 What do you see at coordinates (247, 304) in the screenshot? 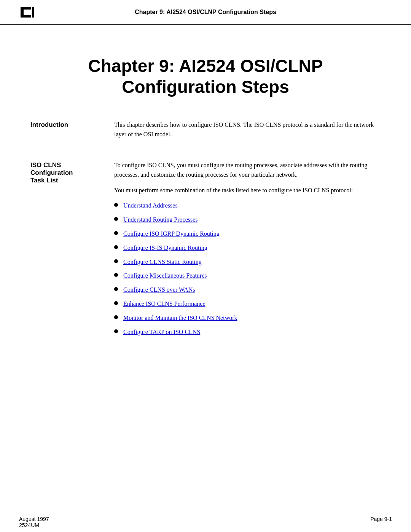
I see `list-item: Enhance ISO CLNS Performance` at bounding box center [247, 304].